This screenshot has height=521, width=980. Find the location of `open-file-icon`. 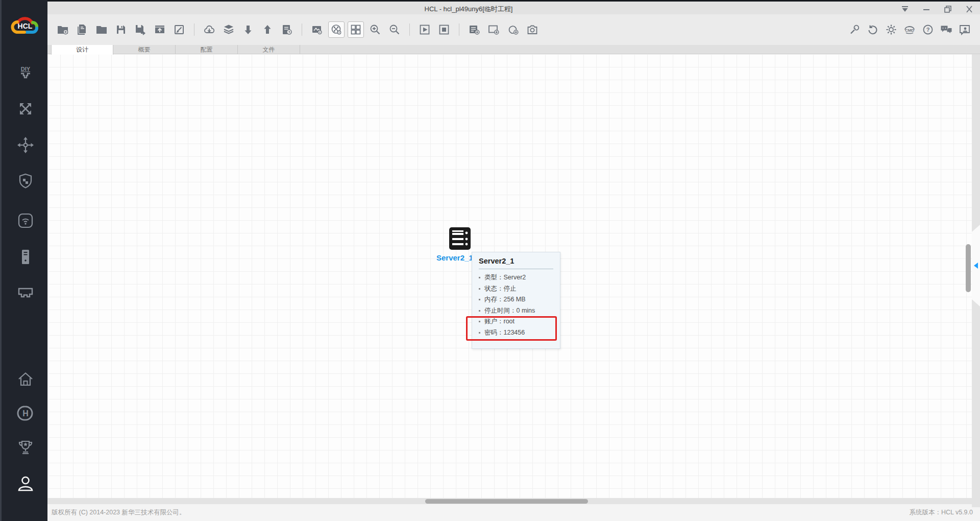

open-file-icon is located at coordinates (82, 30).